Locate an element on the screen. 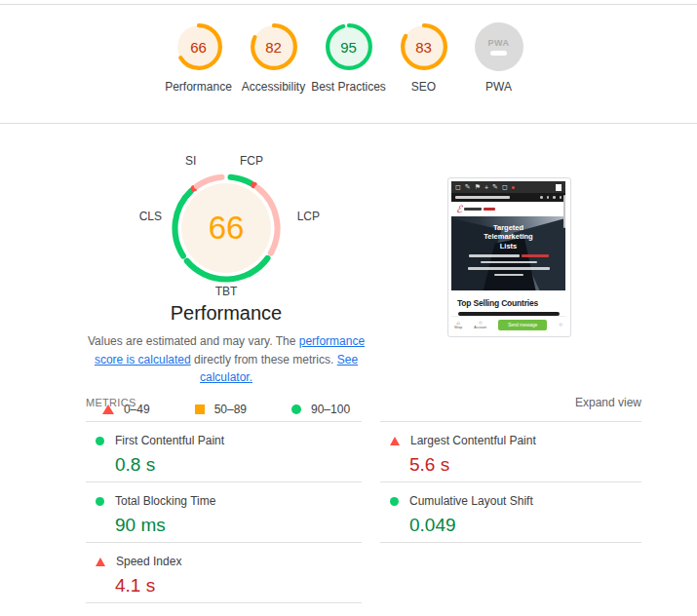 Image resolution: width=697 pixels, height=616 pixels. category-accessibility: 82 Accessibility is located at coordinates (273, 58).